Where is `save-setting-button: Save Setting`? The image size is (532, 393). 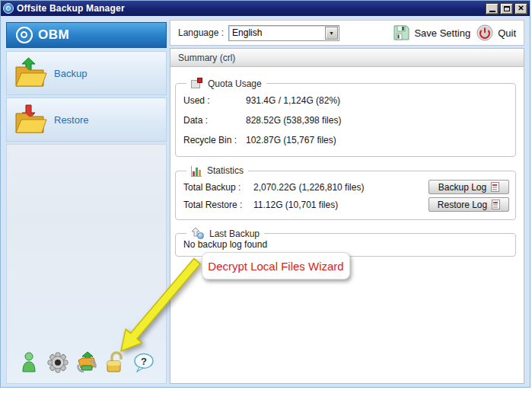 save-setting-button: Save Setting is located at coordinates (432, 33).